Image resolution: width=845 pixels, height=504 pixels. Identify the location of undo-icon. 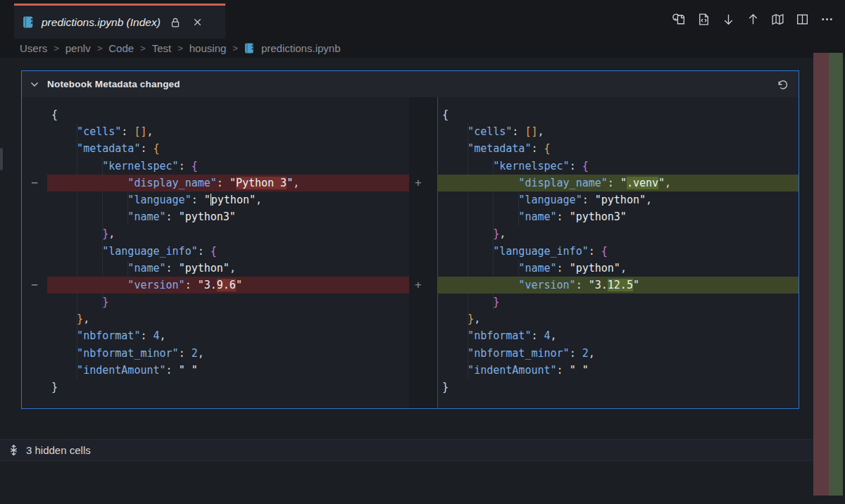
(782, 84).